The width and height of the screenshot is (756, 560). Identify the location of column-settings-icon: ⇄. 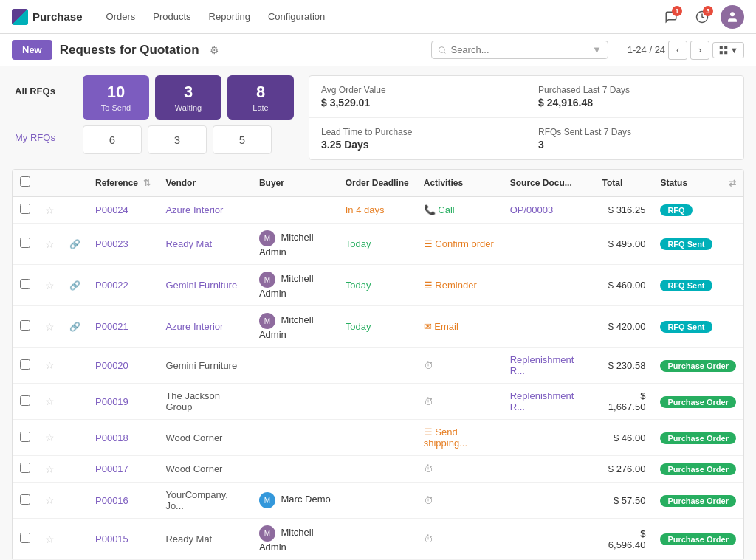
(732, 183).